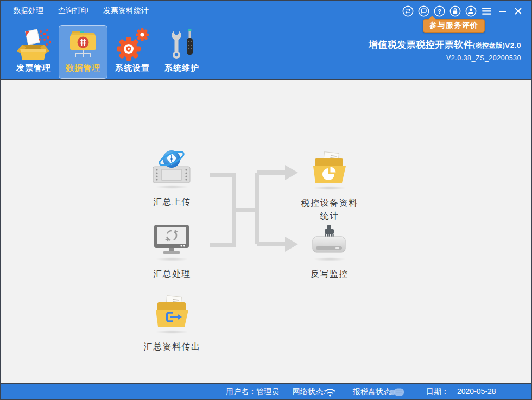  Describe the element at coordinates (34, 45) in the screenshot. I see `invoice-box-icon` at that location.